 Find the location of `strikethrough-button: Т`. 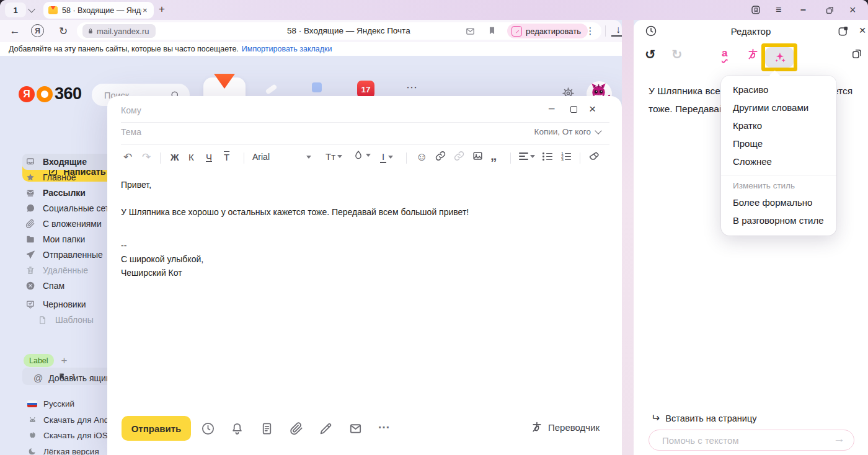

strikethrough-button: Т is located at coordinates (227, 157).